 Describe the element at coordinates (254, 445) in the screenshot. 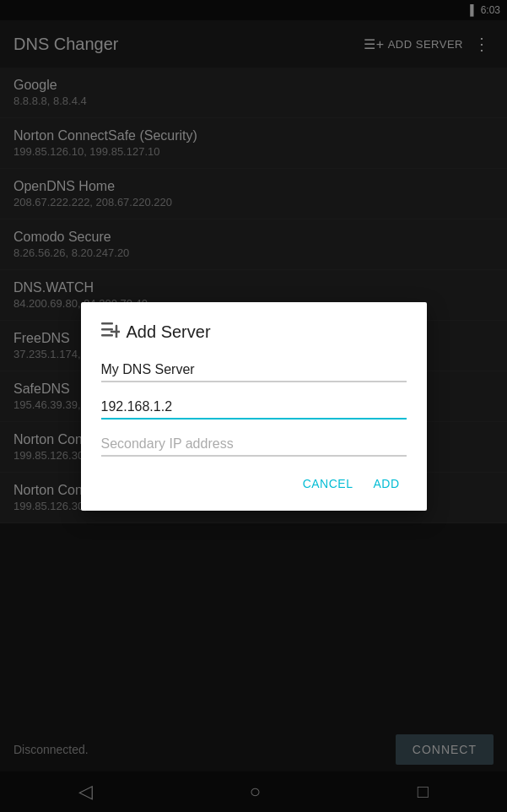

I see `secondary-ip-field` at that location.